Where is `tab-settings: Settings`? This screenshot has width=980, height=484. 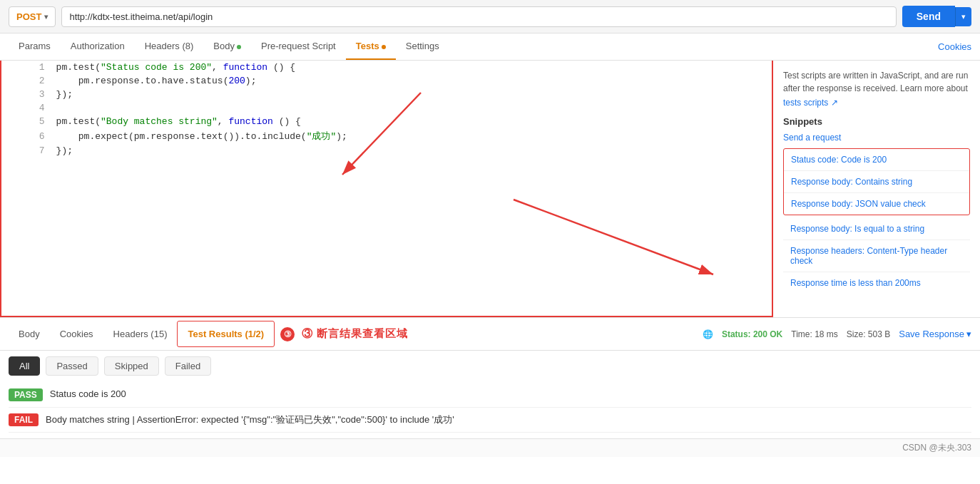 tab-settings: Settings is located at coordinates (422, 47).